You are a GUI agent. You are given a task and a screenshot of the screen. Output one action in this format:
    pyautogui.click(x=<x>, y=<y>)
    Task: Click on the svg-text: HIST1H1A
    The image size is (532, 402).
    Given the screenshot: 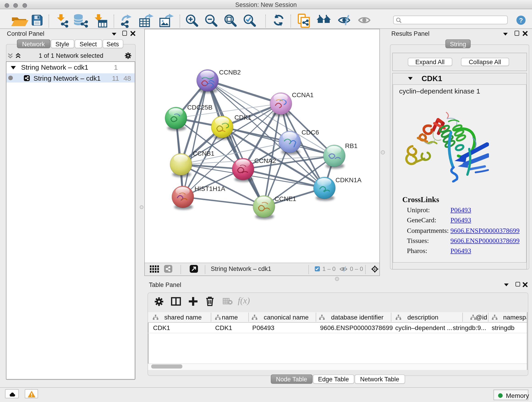 What is the action you would take?
    pyautogui.click(x=210, y=189)
    